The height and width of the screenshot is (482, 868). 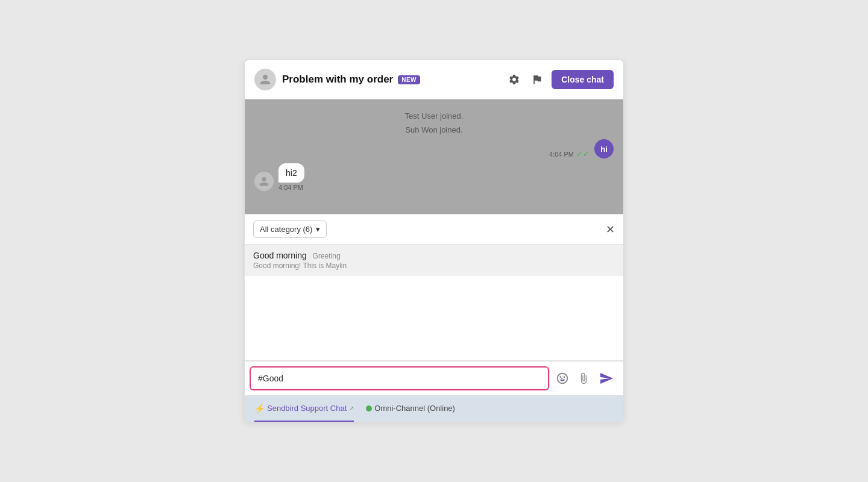 What do you see at coordinates (259, 408) in the screenshot?
I see `lightning-icon: ⚡` at bounding box center [259, 408].